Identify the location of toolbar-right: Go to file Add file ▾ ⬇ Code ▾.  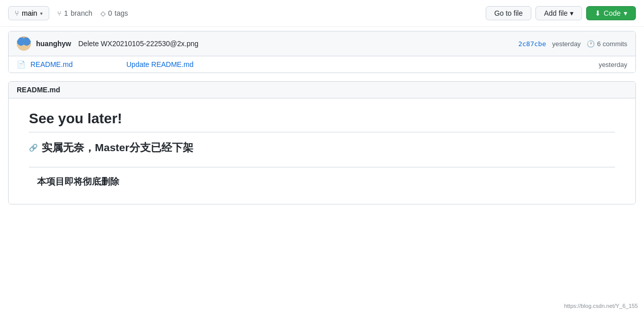
(561, 13).